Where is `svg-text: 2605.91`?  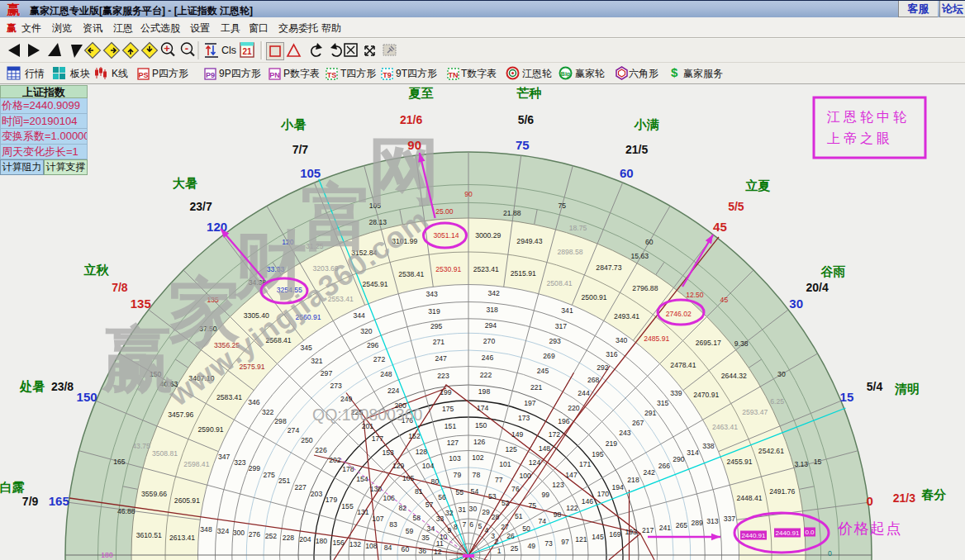
svg-text: 2605.91 is located at coordinates (187, 501).